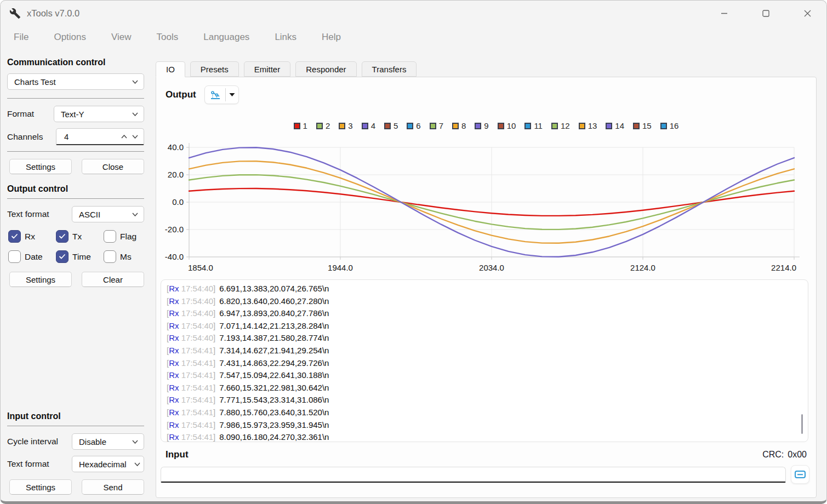 This screenshot has height=504, width=827. What do you see at coordinates (561, 126) in the screenshot?
I see `legend-item-12: 12` at bounding box center [561, 126].